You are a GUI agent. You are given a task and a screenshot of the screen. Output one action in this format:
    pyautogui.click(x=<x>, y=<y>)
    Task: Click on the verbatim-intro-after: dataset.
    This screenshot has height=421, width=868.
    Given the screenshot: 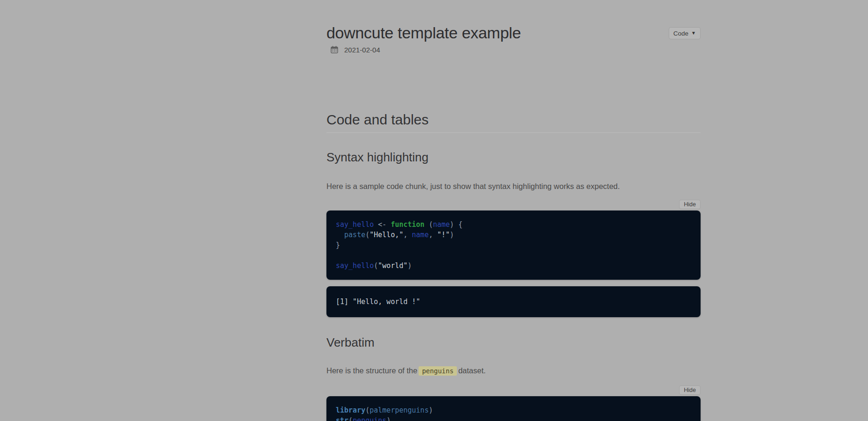 What is the action you would take?
    pyautogui.click(x=472, y=370)
    